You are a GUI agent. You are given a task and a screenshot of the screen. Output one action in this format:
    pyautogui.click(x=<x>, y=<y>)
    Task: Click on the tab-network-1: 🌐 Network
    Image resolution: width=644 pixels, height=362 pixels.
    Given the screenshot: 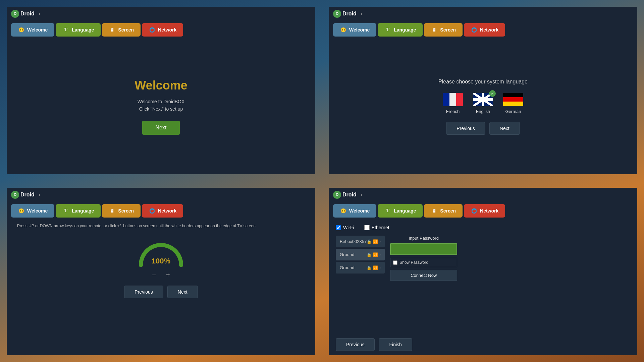 What is the action you would take?
    pyautogui.click(x=162, y=30)
    